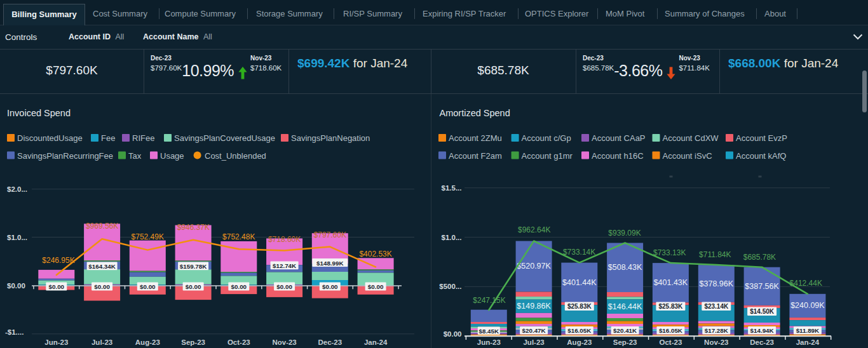 The width and height of the screenshot is (868, 348). Describe the element at coordinates (717, 284) in the screenshot. I see `svg-text: $378.96K` at that location.